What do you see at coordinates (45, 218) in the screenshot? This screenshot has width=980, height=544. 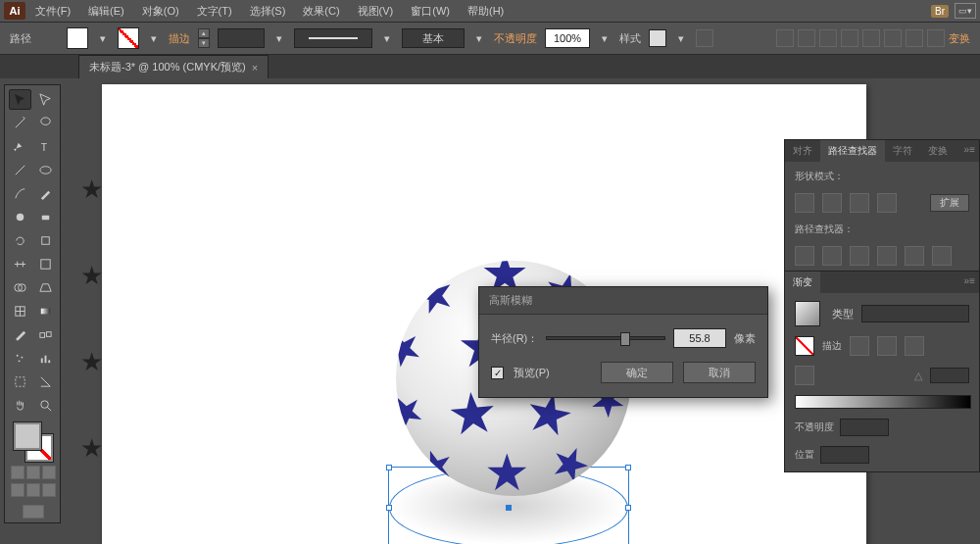 I see `eraser-tool` at bounding box center [45, 218].